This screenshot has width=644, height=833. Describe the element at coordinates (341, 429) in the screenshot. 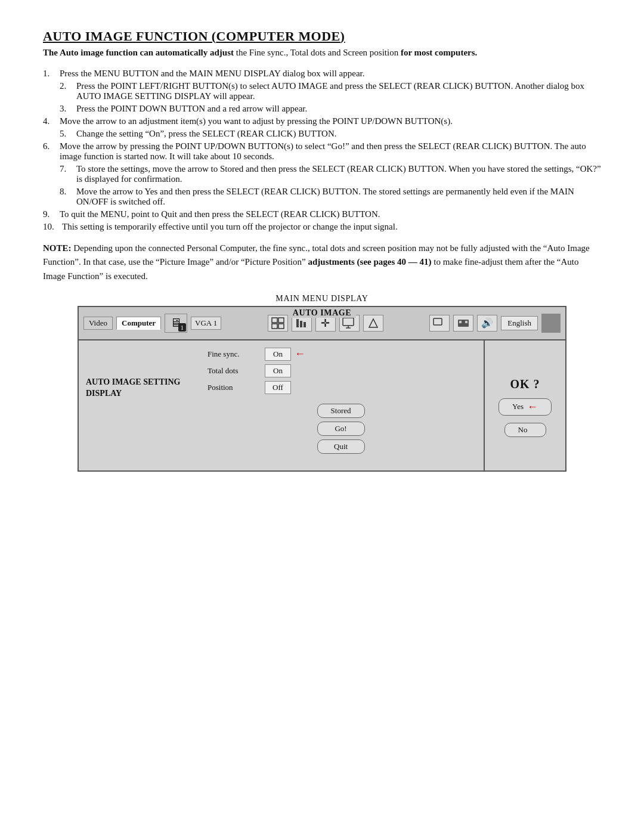

I see `go-button: Go!` at that location.